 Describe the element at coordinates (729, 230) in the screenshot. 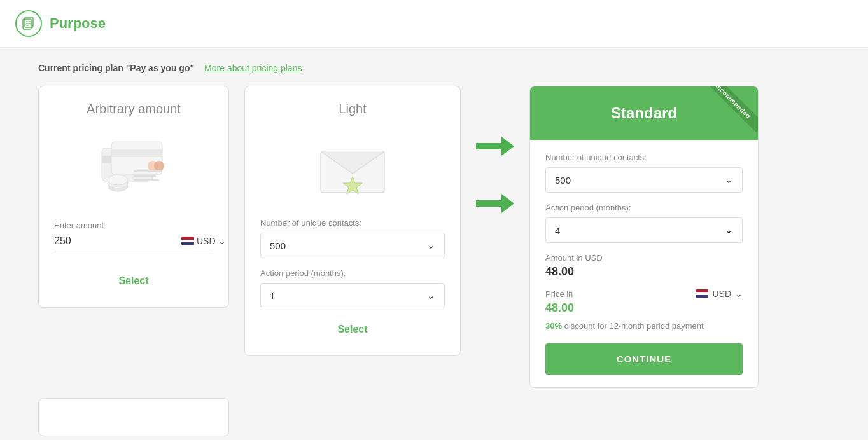

I see `std-period-chevron: ⌄` at that location.